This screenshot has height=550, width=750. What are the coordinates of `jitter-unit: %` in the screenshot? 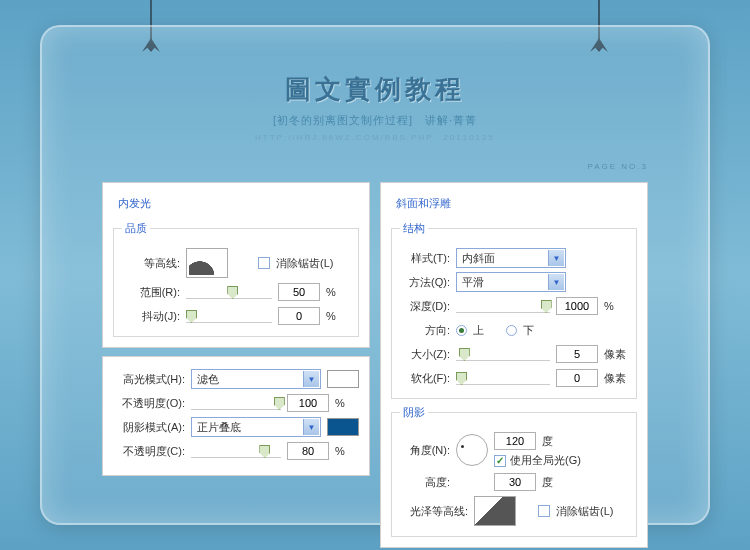 It's located at (338, 316).